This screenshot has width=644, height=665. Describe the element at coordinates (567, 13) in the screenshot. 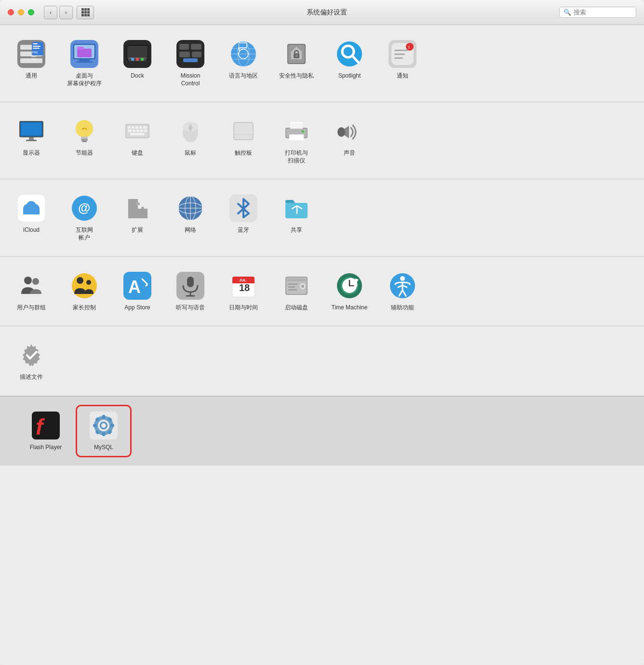

I see `search-icon: 🔍` at that location.